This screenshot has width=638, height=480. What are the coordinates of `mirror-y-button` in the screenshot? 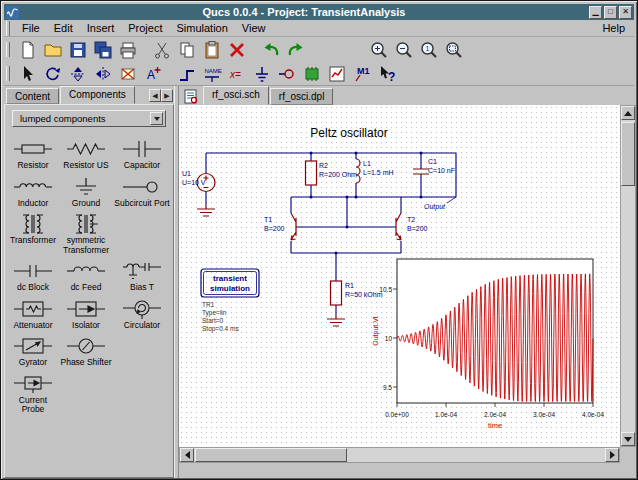 It's located at (102, 74).